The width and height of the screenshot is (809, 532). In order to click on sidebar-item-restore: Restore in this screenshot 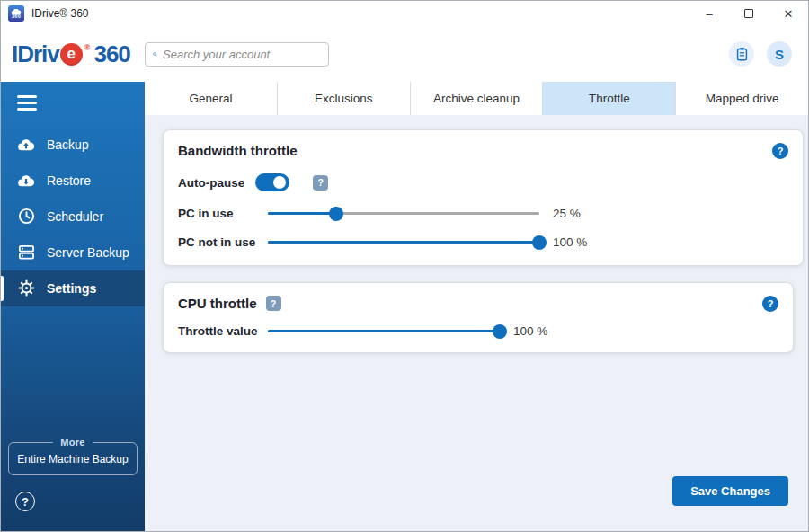, I will do `click(73, 181)`.